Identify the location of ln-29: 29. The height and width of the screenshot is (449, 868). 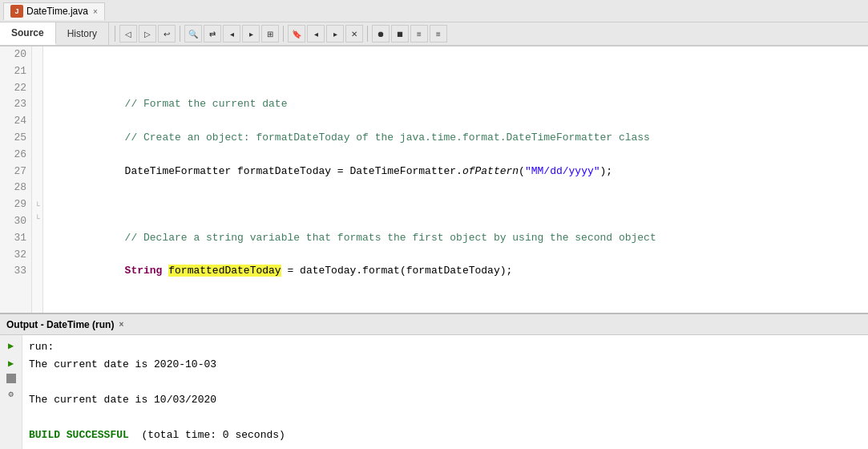
(16, 205).